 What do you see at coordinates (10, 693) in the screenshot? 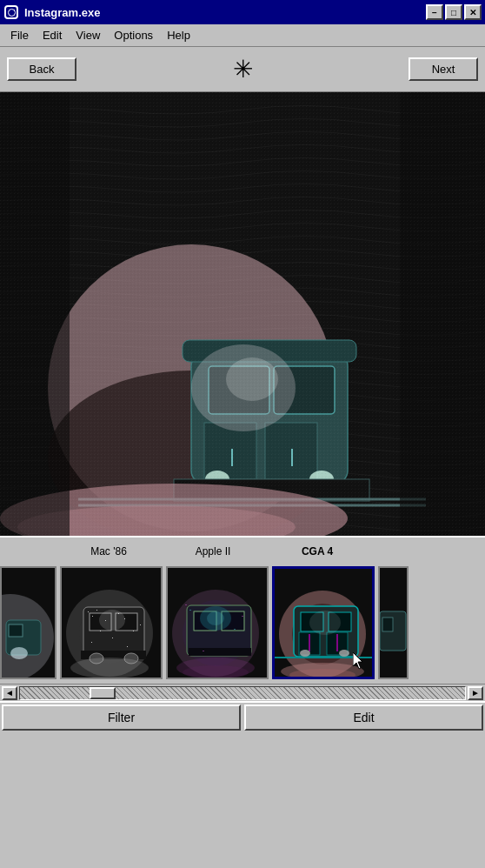
I see `scroll-left-button: ◄` at bounding box center [10, 693].